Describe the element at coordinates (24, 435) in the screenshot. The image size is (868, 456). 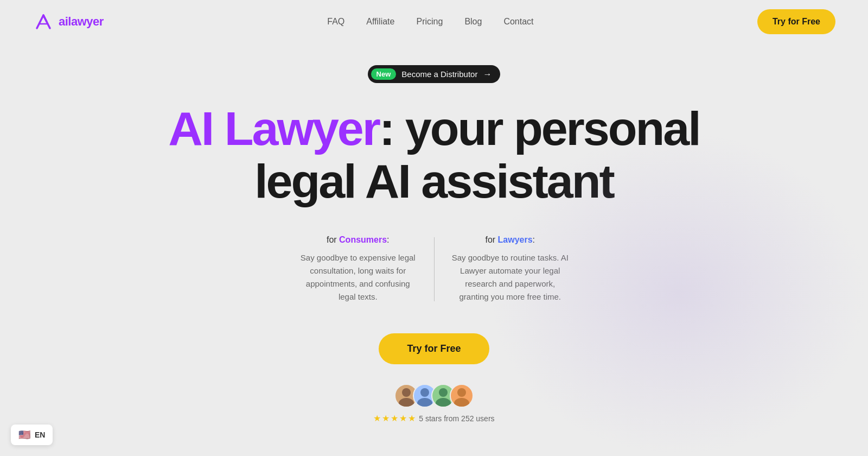
I see `flag-icon: 🇺🇸` at that location.